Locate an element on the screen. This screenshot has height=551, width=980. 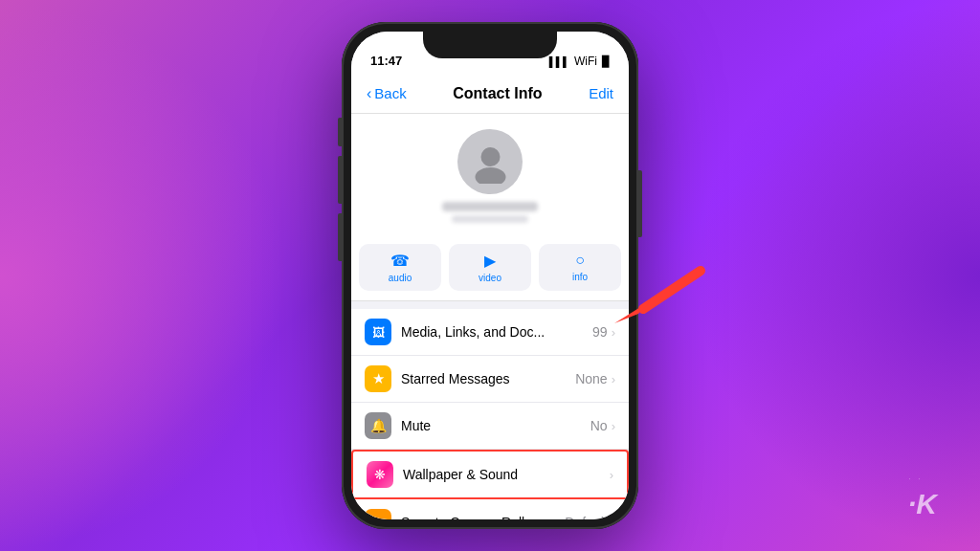
status-time: 11:47 is located at coordinates (387, 61).